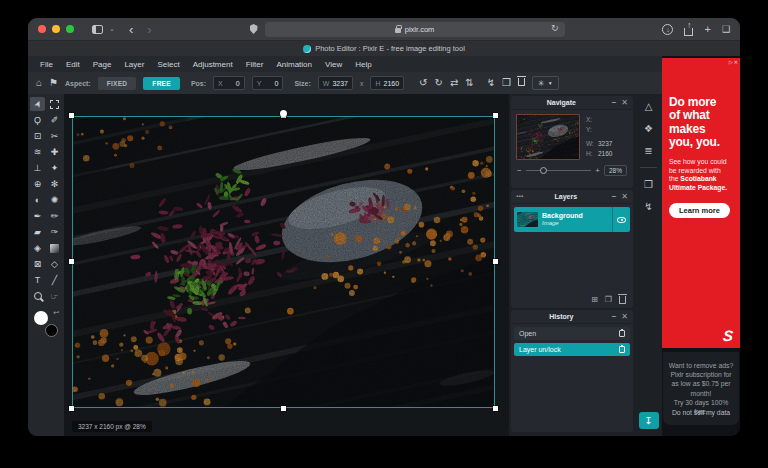  Describe the element at coordinates (334, 64) in the screenshot. I see `menu-view: View` at that location.